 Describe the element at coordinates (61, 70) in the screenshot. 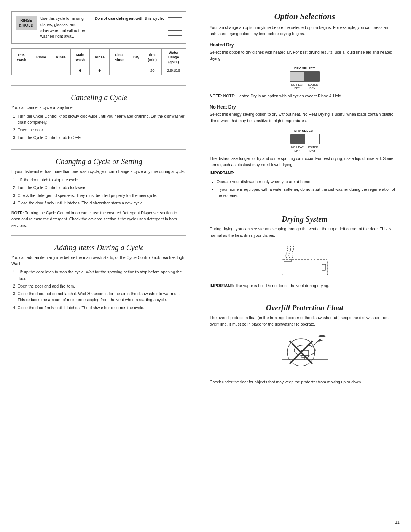

I see `cell-rinse2` at that location.